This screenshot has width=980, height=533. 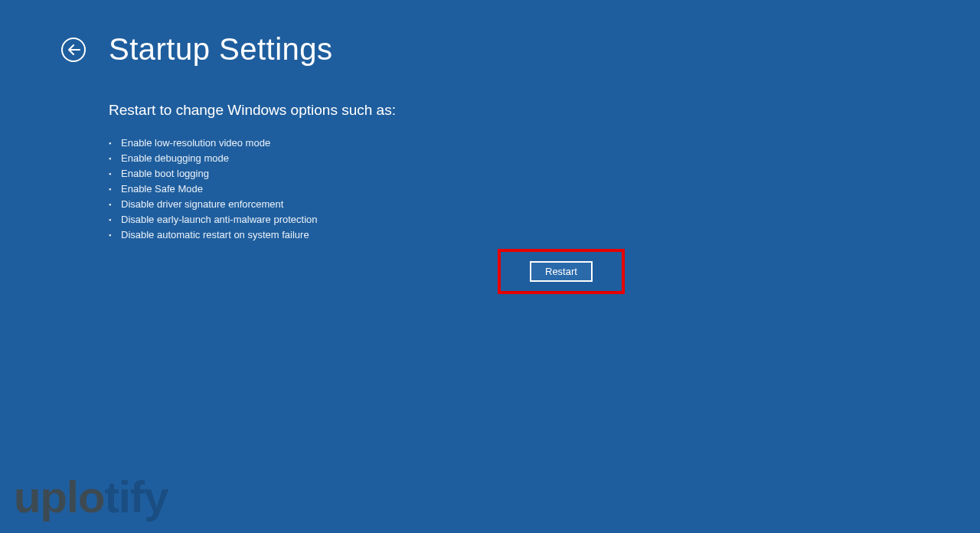 I want to click on watermark-part1: uplo, so click(x=59, y=496).